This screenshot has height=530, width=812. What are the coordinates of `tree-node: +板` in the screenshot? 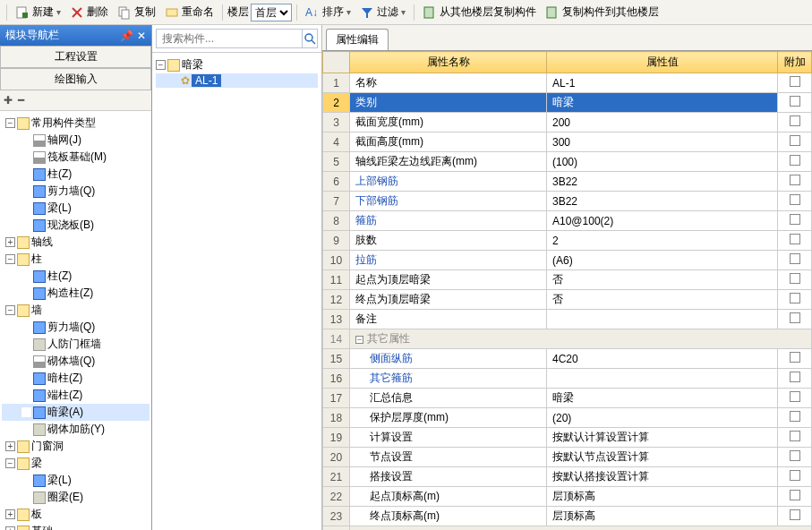 It's located at (75, 514).